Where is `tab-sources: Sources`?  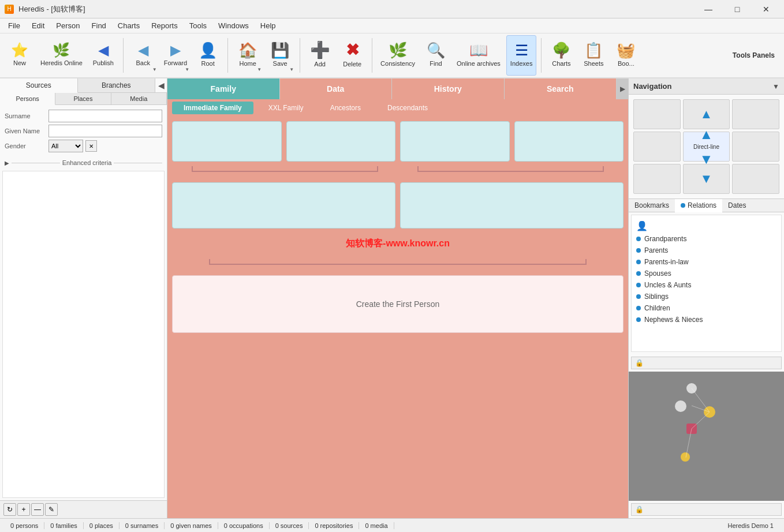 tab-sources: Sources is located at coordinates (39, 85).